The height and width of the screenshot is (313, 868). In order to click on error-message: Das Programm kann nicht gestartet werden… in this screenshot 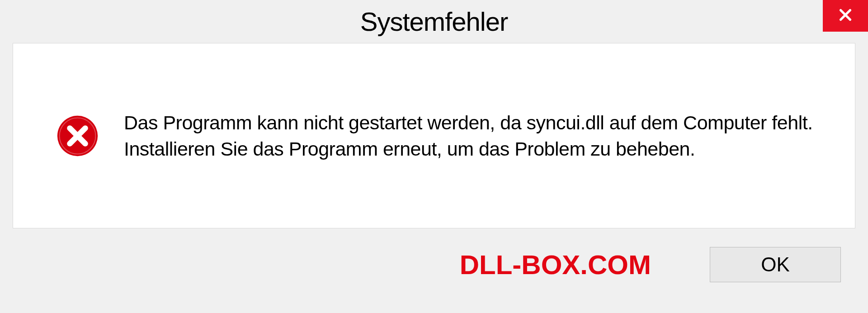, I will do `click(471, 136)`.